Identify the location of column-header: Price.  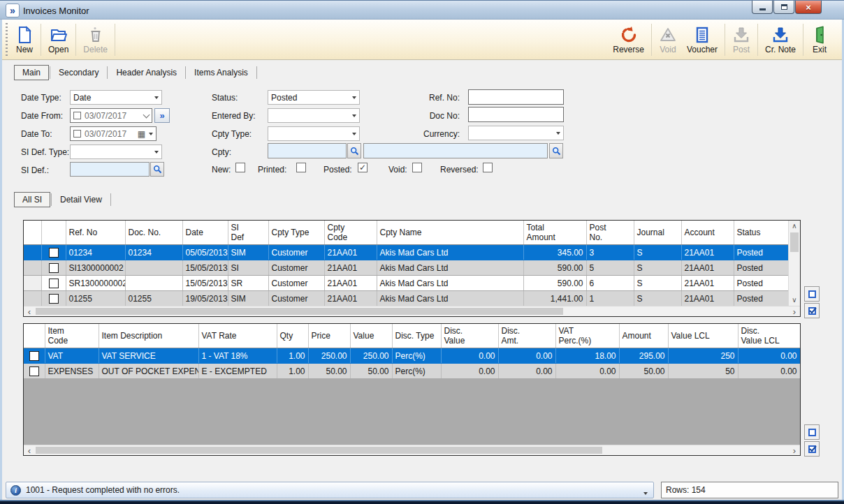
(329, 336).